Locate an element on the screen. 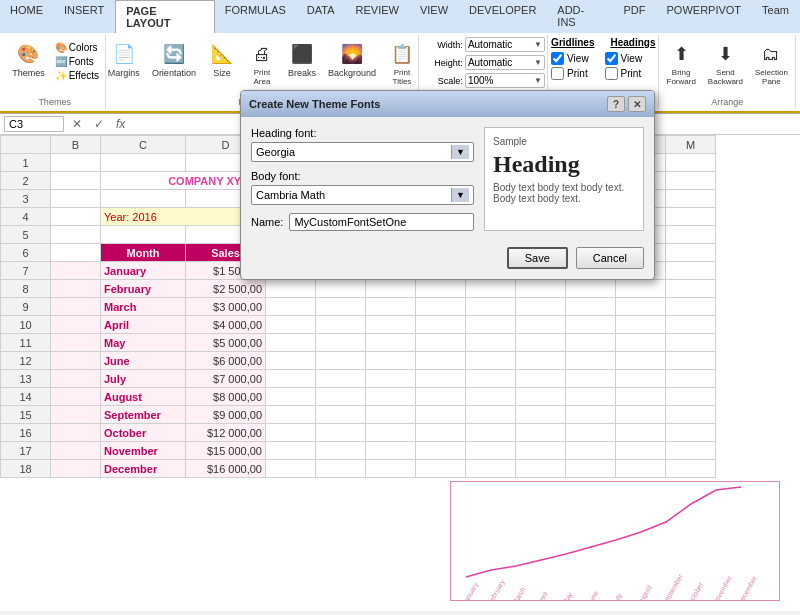 This screenshot has height=615, width=800. gridlines-print-check is located at coordinates (558, 74).